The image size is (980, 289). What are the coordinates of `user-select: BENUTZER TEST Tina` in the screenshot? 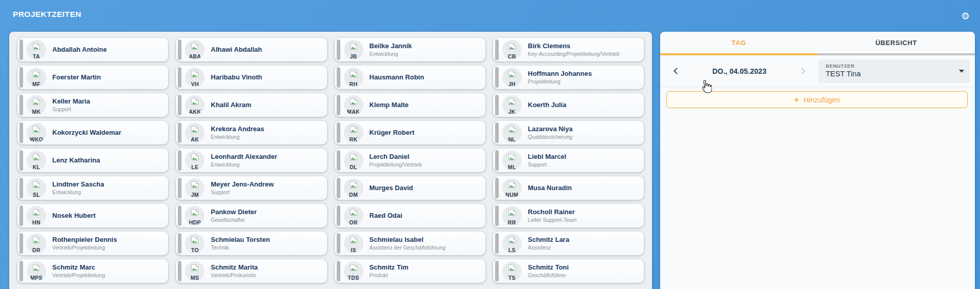 It's located at (894, 71).